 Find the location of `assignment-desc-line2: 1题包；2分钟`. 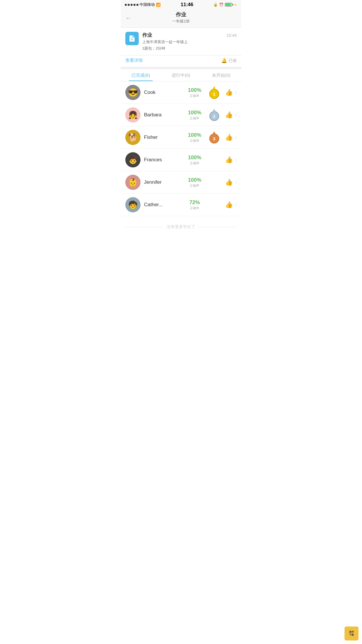

assignment-desc-line2: 1题包；2分钟 is located at coordinates (189, 48).